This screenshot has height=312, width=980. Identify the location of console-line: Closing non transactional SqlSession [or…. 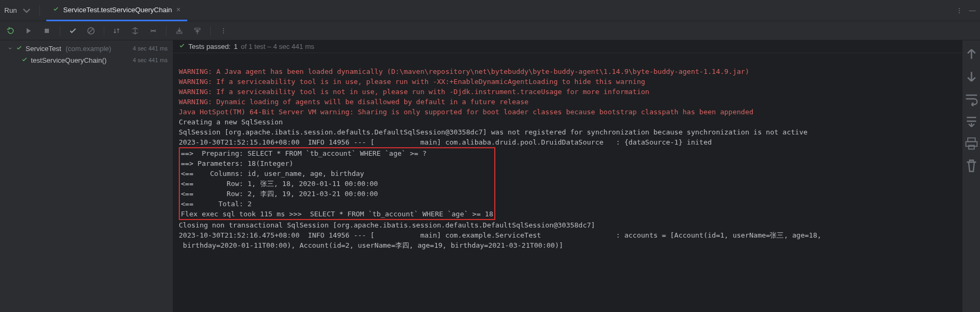
(387, 225).